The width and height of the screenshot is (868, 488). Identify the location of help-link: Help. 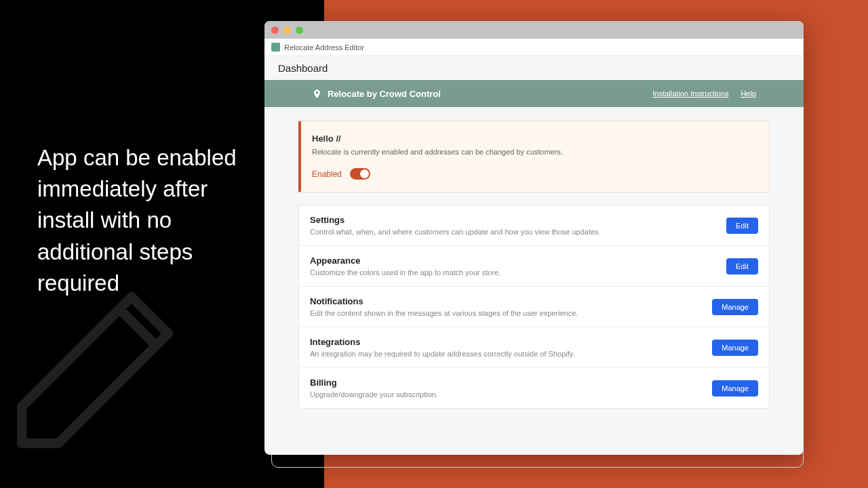
(749, 94).